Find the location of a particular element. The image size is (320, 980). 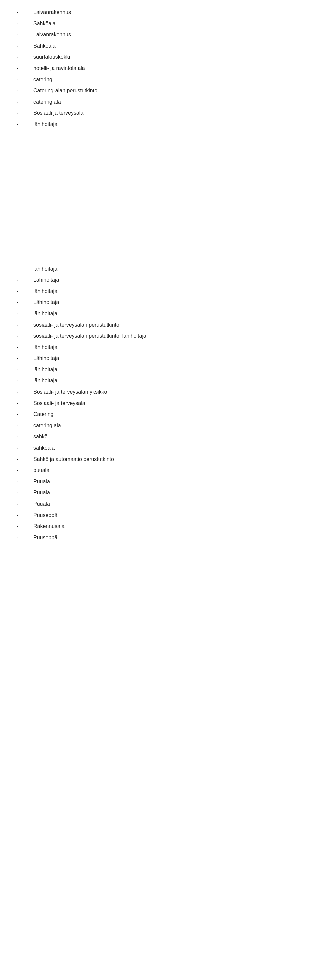

list-text: Catering-alan perustutkinto is located at coordinates (65, 91).